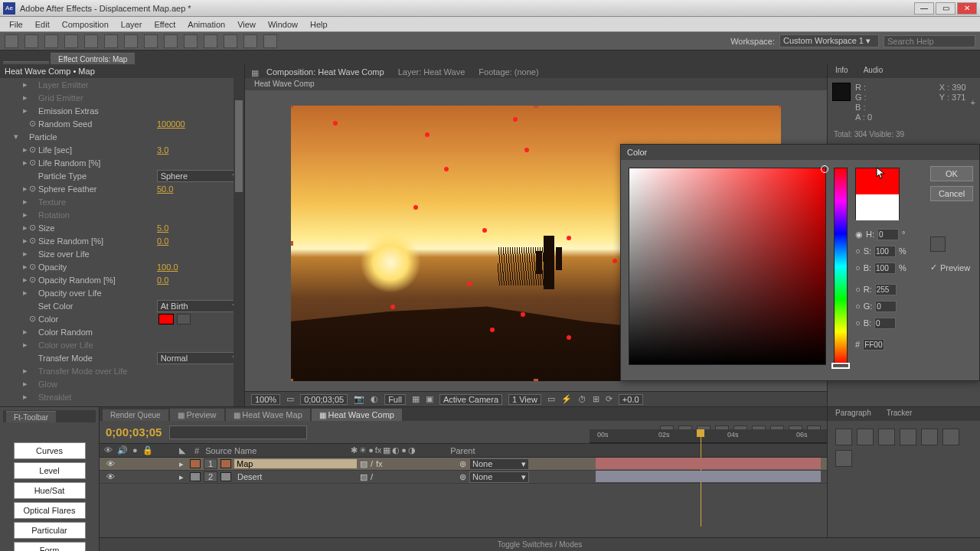 This screenshot has height=551, width=980. What do you see at coordinates (934, 268) in the screenshot?
I see `preview-checkbox: ✓` at bounding box center [934, 268].